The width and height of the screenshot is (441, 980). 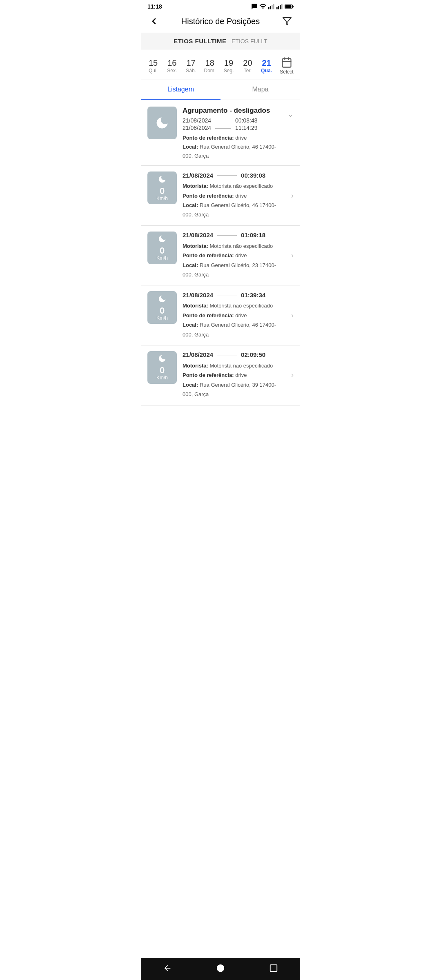 I want to click on list-content-0: 21/08/2024 ——— 00:39:03 Motorista: Motor…, so click(x=234, y=196).